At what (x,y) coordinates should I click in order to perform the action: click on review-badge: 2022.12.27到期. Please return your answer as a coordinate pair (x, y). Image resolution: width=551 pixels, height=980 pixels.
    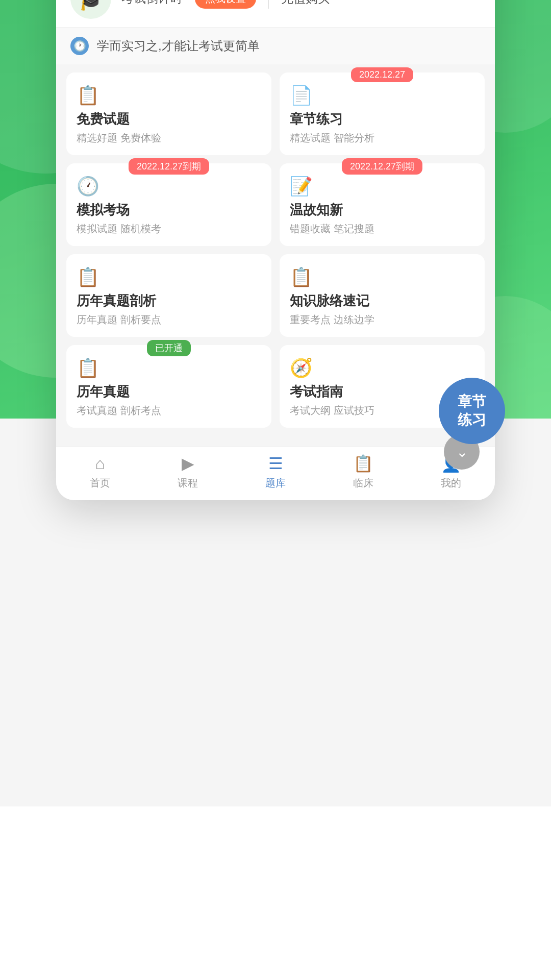
    Looking at the image, I should click on (382, 166).